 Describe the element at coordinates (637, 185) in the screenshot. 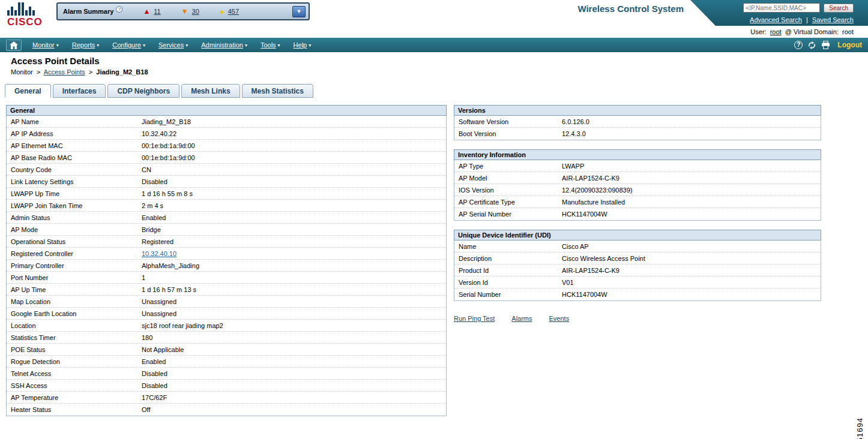

I see `inventory-panel: Inventory Information AP TypeLWAPPAP Mod…` at that location.